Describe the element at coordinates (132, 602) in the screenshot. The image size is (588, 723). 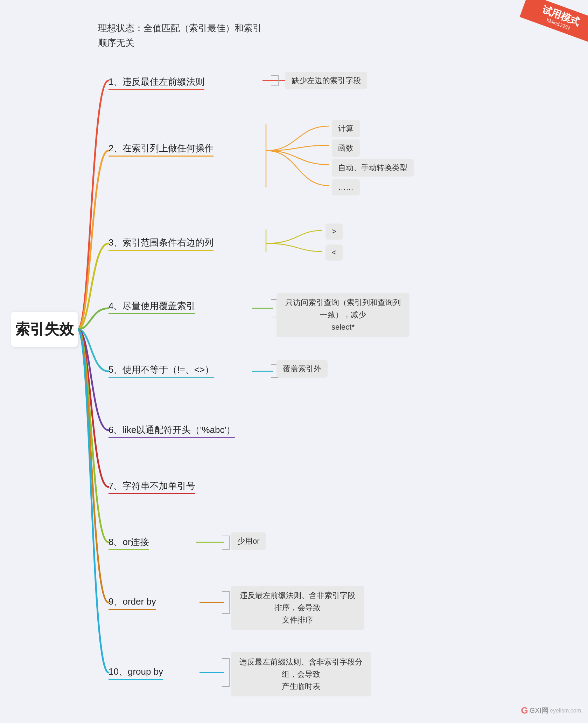
I see `topic-9: 9、order by` at that location.